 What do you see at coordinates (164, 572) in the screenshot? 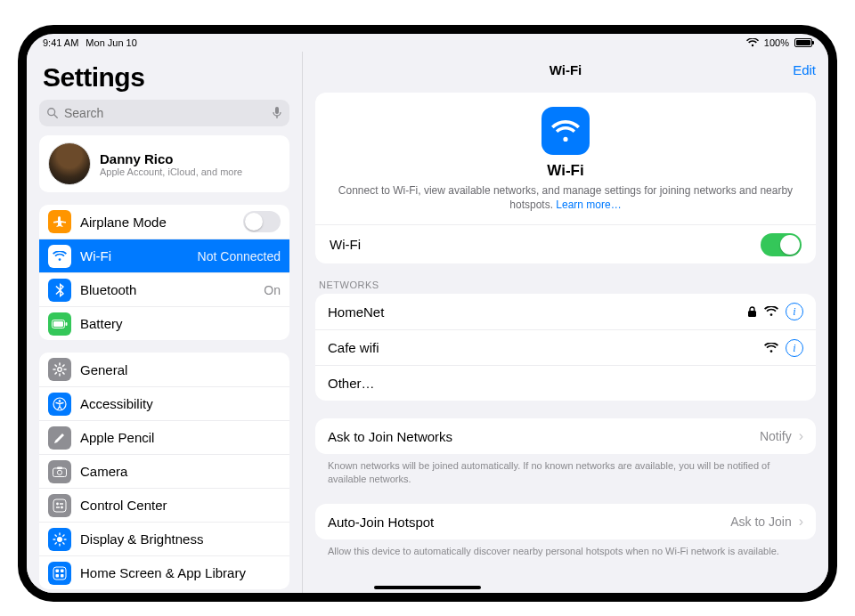
I see `sidebar-item-home-screen: Home Screen & App Library` at bounding box center [164, 572].